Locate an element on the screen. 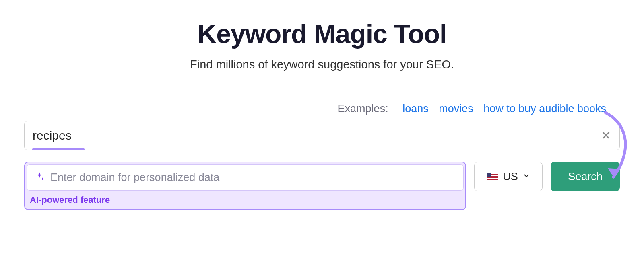 The height and width of the screenshot is (253, 644). example-link-how-to-buy-audible-books: how to buy audible books is located at coordinates (545, 109).